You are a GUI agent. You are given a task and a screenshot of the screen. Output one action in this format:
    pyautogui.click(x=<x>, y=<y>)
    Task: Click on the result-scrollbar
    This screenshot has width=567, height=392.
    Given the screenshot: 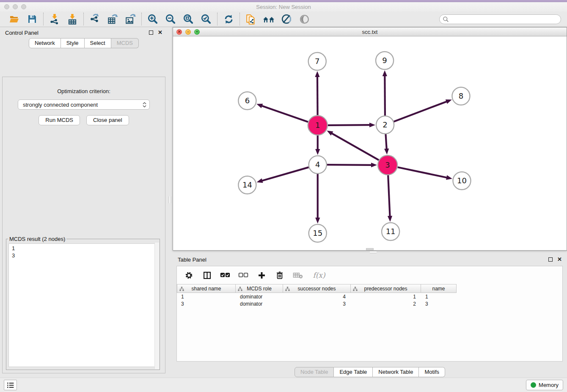 What is the action you would take?
    pyautogui.click(x=157, y=306)
    